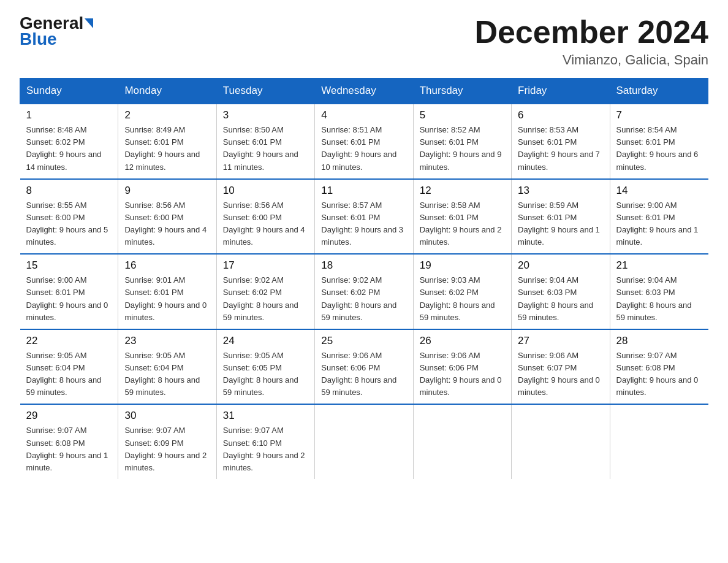 The width and height of the screenshot is (728, 563). I want to click on day-number: 30, so click(167, 416).